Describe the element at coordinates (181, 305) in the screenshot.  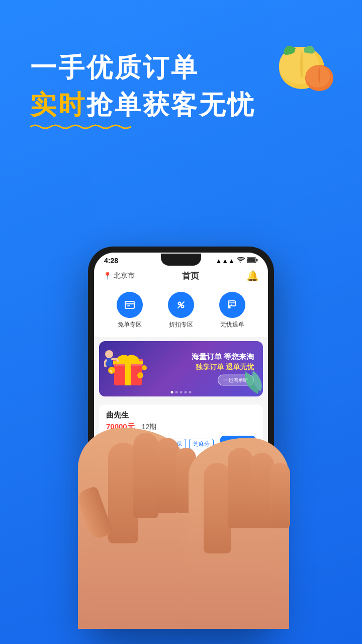
I see `icon-discount-circle` at that location.